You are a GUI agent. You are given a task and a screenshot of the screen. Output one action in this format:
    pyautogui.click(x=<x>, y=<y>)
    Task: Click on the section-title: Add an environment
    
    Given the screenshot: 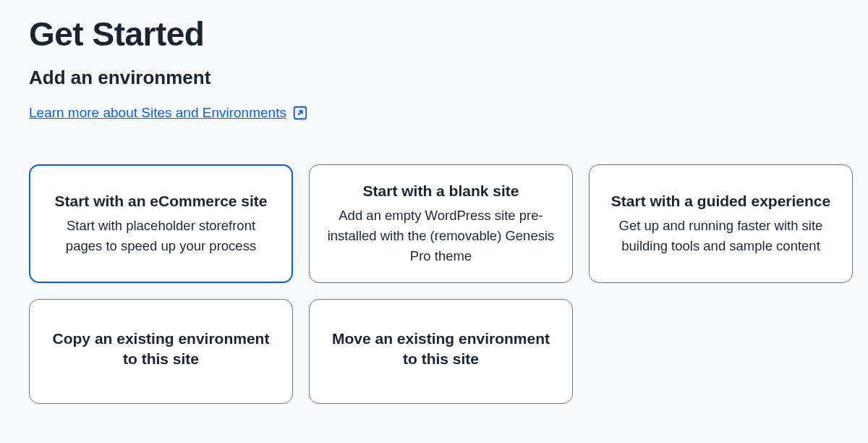 What is the action you would take?
    pyautogui.click(x=434, y=78)
    